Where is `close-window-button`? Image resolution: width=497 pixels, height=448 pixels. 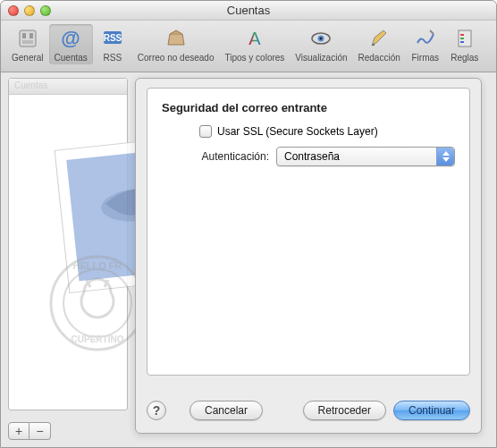
close-window-button is located at coordinates (13, 11).